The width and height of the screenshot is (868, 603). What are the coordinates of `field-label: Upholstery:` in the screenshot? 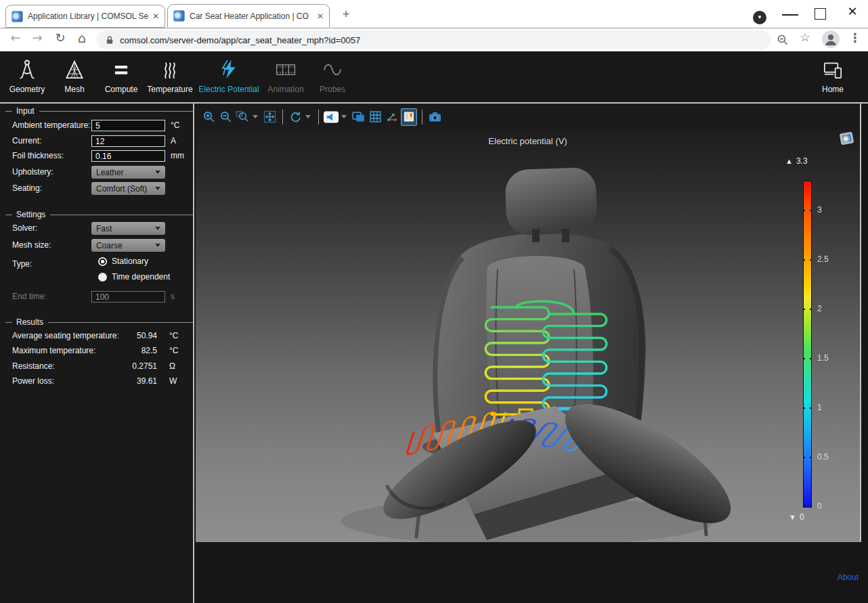 It's located at (32, 172).